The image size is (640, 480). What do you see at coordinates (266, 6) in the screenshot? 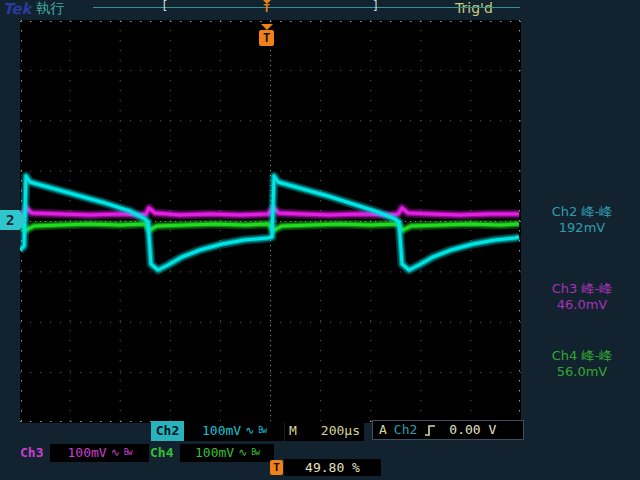
I see `trigger-position-marker-icon: T` at bounding box center [266, 6].